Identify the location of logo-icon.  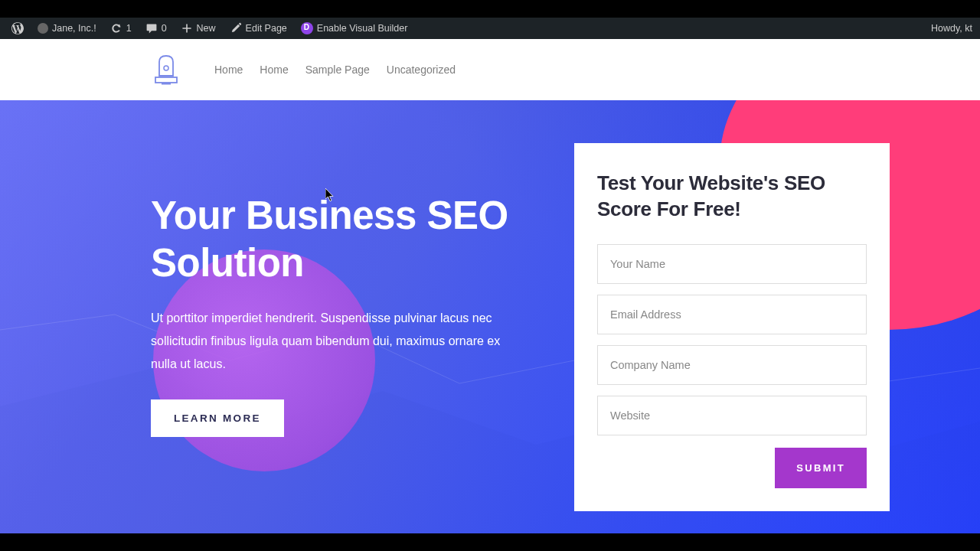
(166, 70).